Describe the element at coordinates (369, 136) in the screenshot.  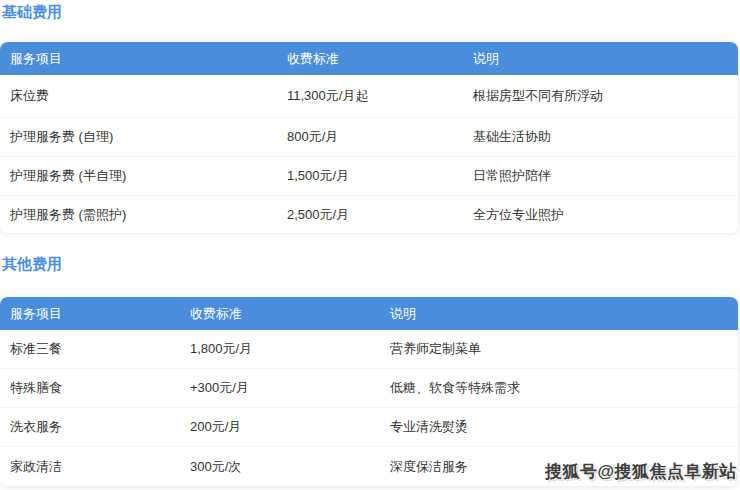
I see `table-row: 护理服务费 (自理) 800元/月 基础生活协助` at that location.